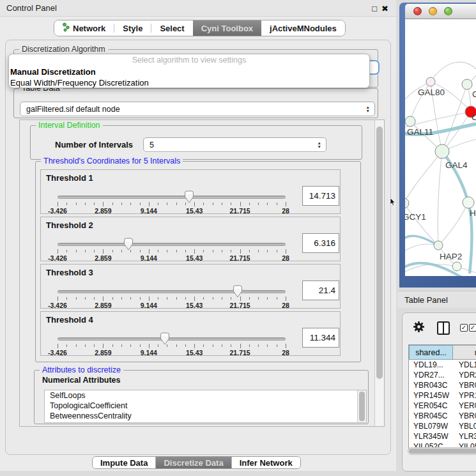 This screenshot has width=476, height=476. I want to click on attributes-scrollbar-thumb, so click(362, 406).